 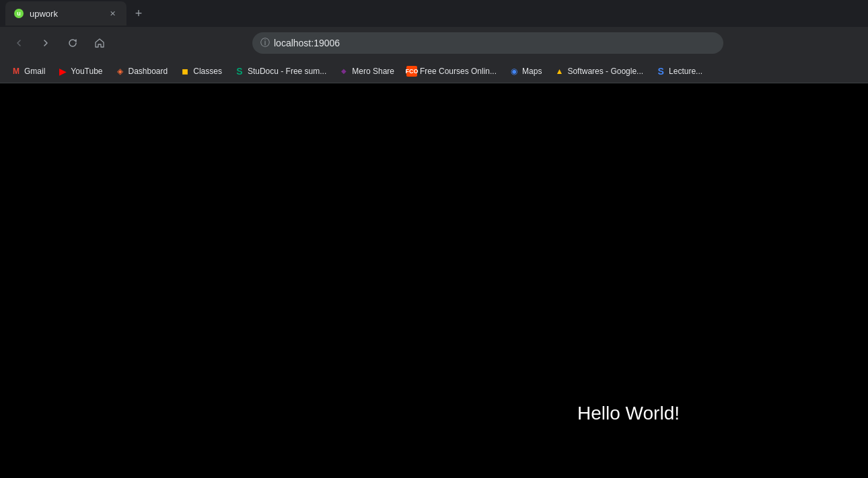 I want to click on bookmark-gmail: M Gmail, so click(x=28, y=71).